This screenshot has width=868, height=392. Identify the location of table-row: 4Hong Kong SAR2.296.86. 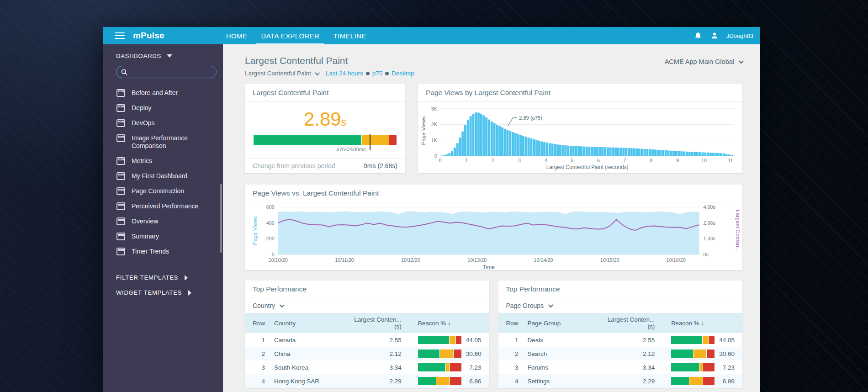
(367, 381).